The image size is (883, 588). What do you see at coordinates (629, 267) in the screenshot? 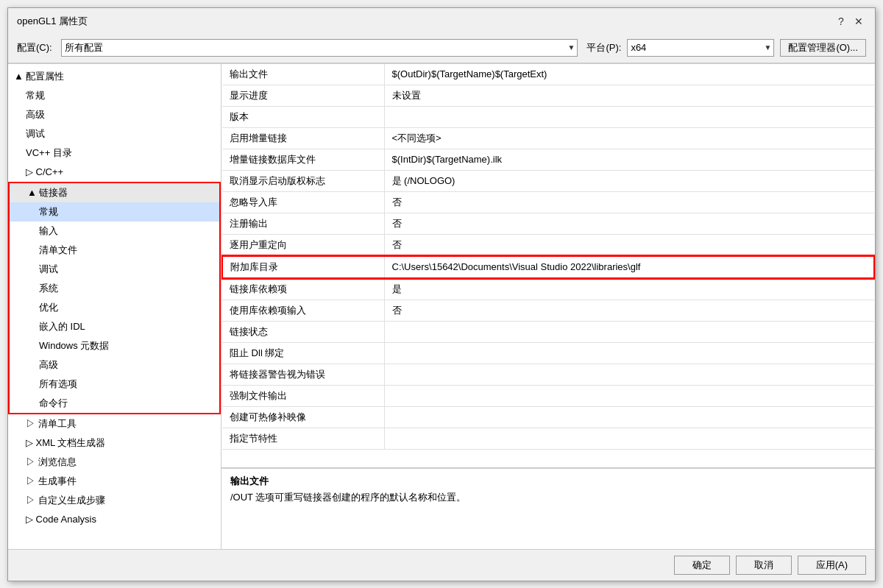
I see `prop-value: C:\Users\15642\Documents\Visual Studio 2…` at bounding box center [629, 267].